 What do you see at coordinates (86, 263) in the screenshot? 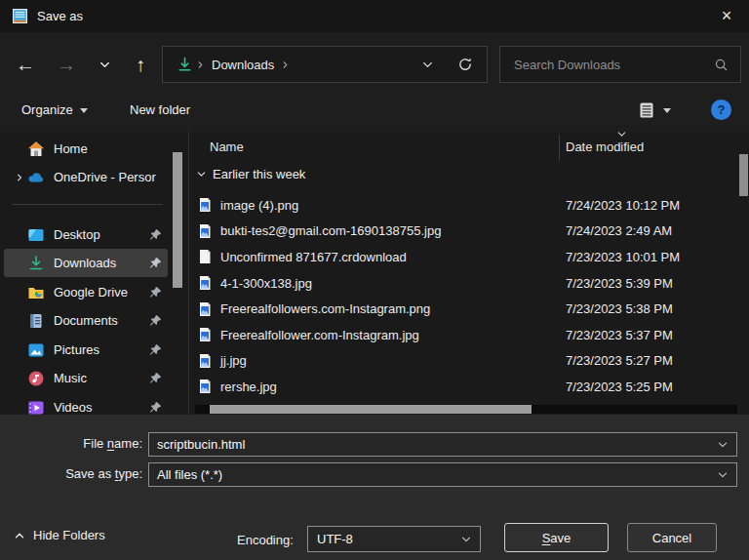
I see `sidebar-item-downloads: Downloads` at bounding box center [86, 263].